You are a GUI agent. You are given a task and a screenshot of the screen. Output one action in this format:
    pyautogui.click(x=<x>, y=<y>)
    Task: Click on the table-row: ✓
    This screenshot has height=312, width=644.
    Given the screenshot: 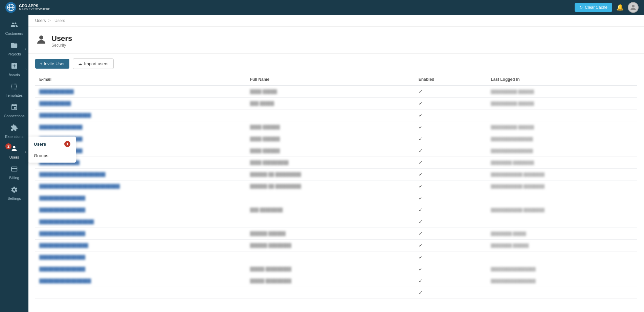 What is the action you would take?
    pyautogui.click(x=336, y=293)
    